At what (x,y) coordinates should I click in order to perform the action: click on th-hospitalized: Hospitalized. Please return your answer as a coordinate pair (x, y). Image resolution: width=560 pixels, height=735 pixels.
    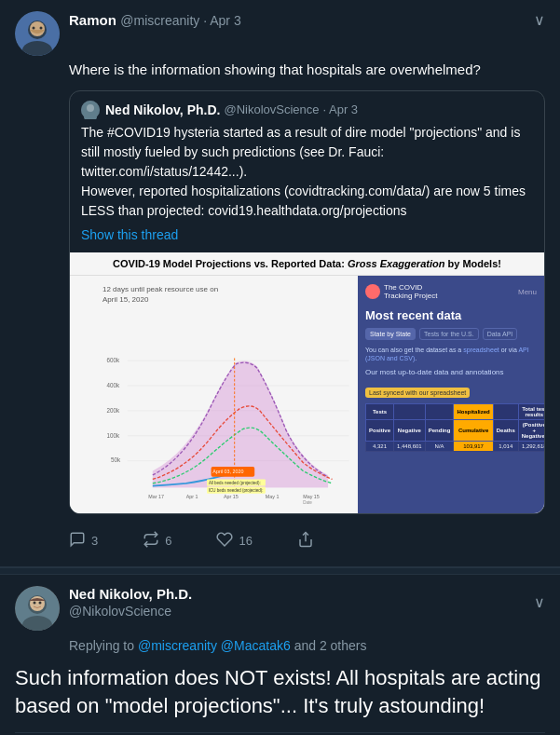
    Looking at the image, I should click on (473, 412).